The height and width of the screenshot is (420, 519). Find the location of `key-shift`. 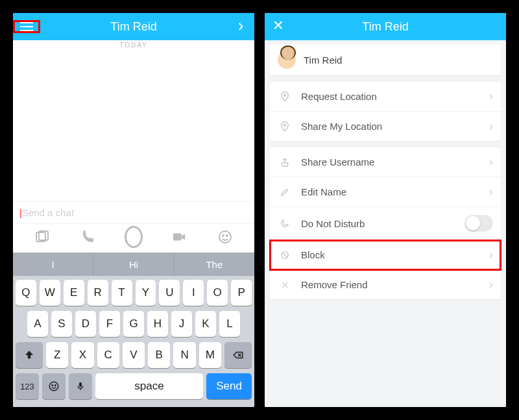

key-shift is located at coordinates (29, 355).